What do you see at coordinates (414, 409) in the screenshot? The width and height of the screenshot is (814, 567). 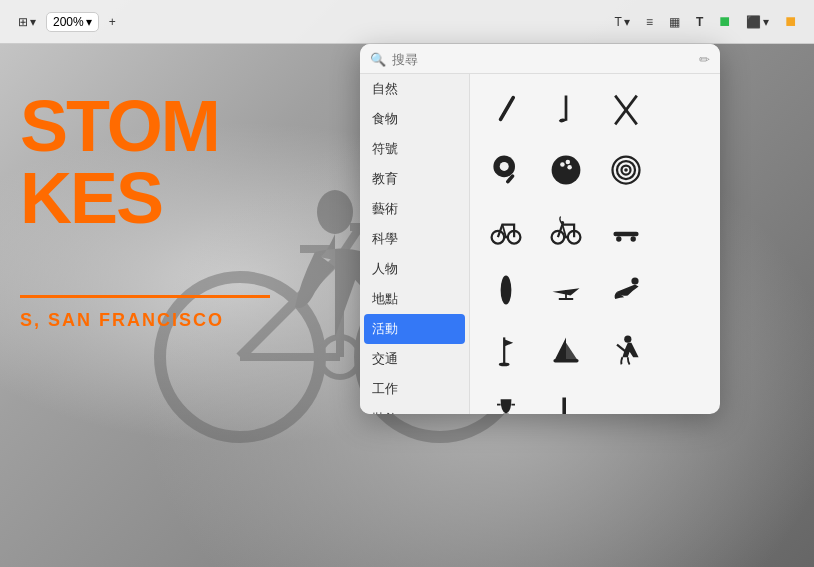 I see `category-fashion: 裝飾` at bounding box center [414, 409].